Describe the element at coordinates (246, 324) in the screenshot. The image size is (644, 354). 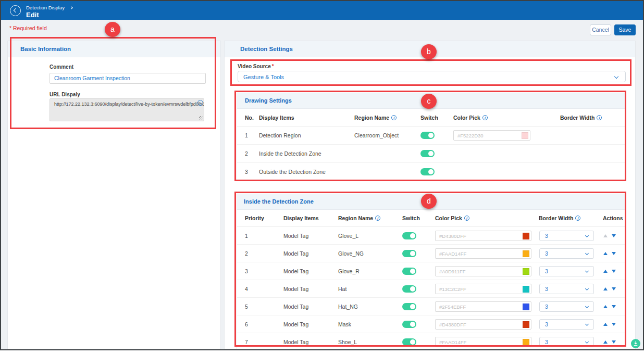
I see `row-priority: 6` at that location.